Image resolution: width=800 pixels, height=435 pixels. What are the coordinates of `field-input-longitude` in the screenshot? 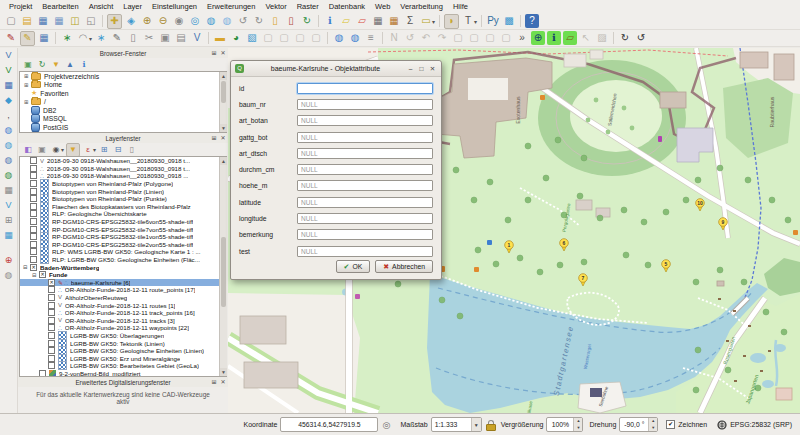 It's located at (365, 218).